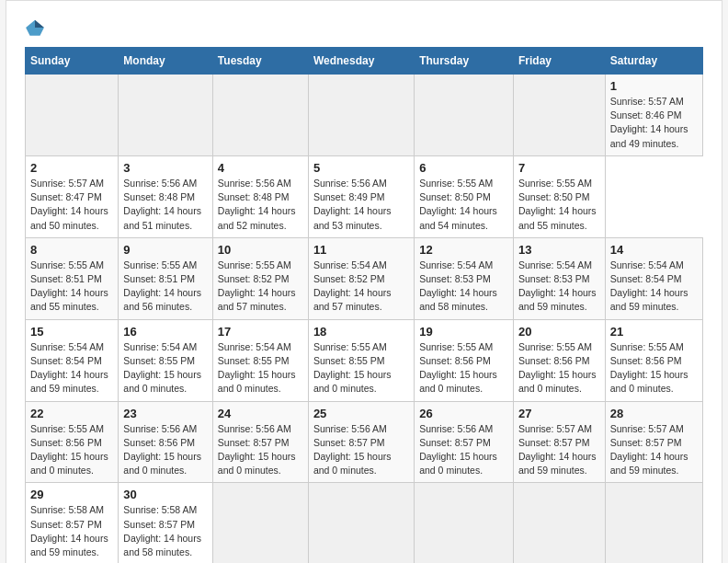 This screenshot has height=563, width=728. What do you see at coordinates (361, 368) in the screenshot?
I see `day-info: Sunrise: 5:55 AMSunset: 8:55 PMDaylight:…` at bounding box center [361, 368].